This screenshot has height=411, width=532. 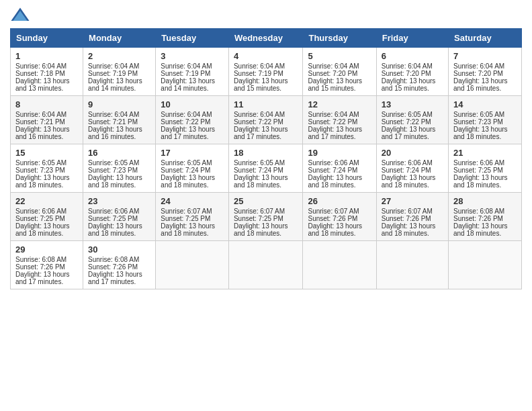 What do you see at coordinates (47, 201) in the screenshot?
I see `day-number: 22` at bounding box center [47, 201].